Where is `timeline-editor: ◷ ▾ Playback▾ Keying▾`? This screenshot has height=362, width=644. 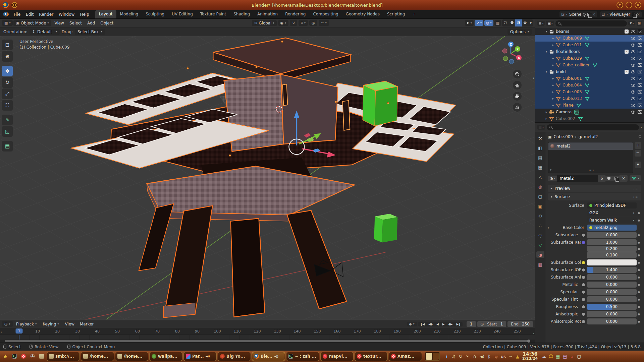
timeline-editor: ◷ ▾ Playback▾ Keying▾ is located at coordinates (268, 331).